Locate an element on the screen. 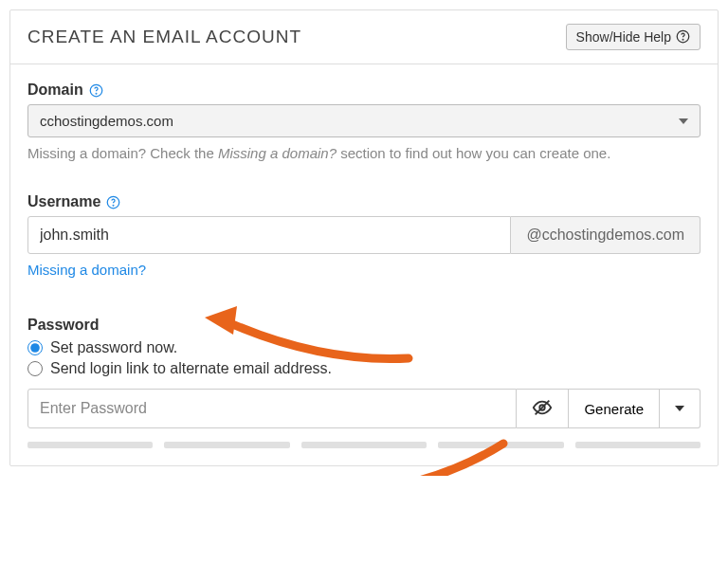 This screenshot has height=563, width=728. panel-title: CREATE AN EMAIL ACCOUNT is located at coordinates (165, 37).